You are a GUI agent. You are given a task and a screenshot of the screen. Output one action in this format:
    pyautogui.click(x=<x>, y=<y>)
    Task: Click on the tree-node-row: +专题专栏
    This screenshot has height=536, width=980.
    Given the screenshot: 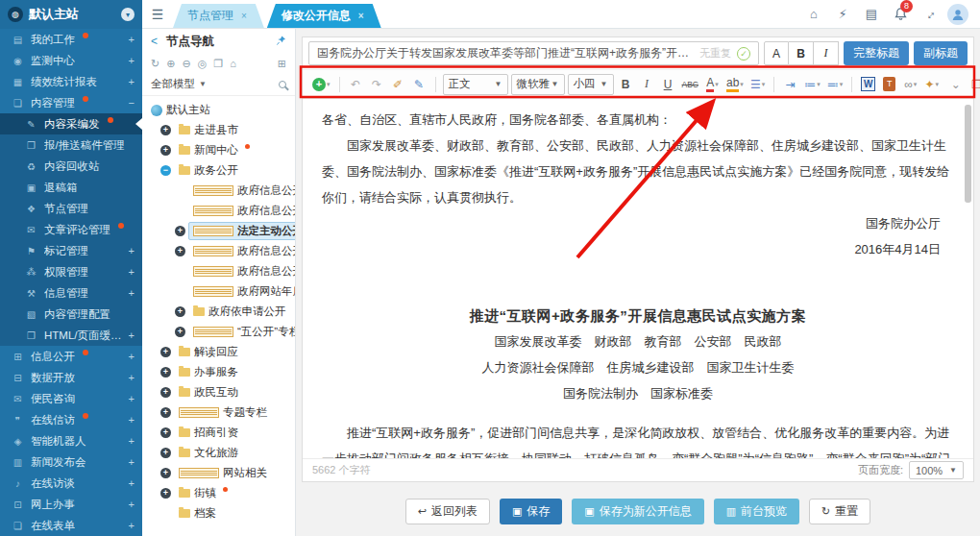 What is the action you would take?
    pyautogui.click(x=219, y=413)
    